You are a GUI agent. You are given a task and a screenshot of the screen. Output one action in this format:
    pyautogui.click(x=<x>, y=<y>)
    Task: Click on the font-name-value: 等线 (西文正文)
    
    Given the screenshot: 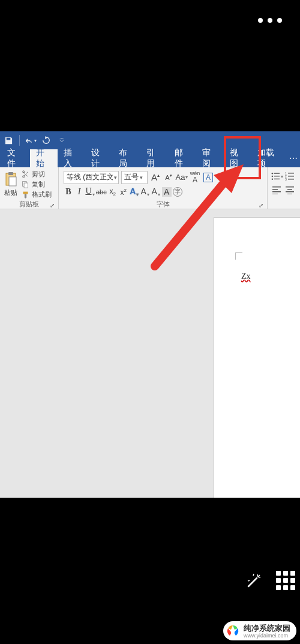 What is the action you would take?
    pyautogui.click(x=90, y=177)
    